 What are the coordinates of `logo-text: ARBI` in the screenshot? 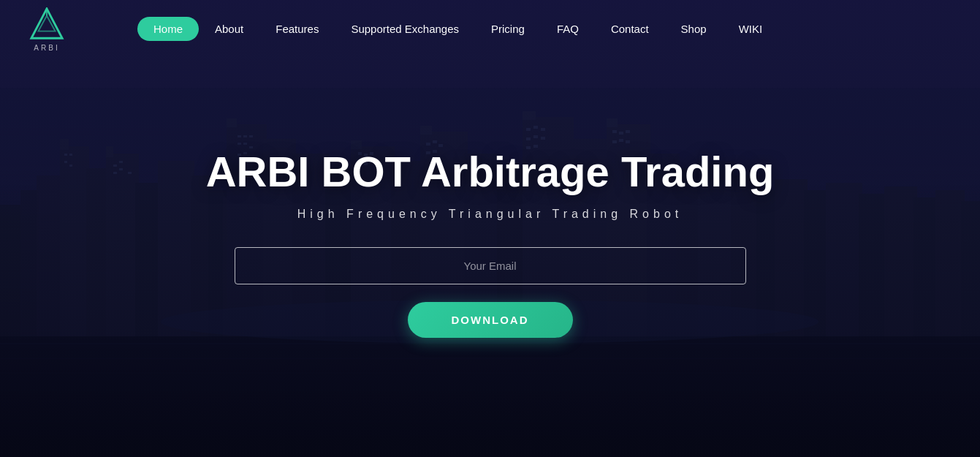 It's located at (47, 48).